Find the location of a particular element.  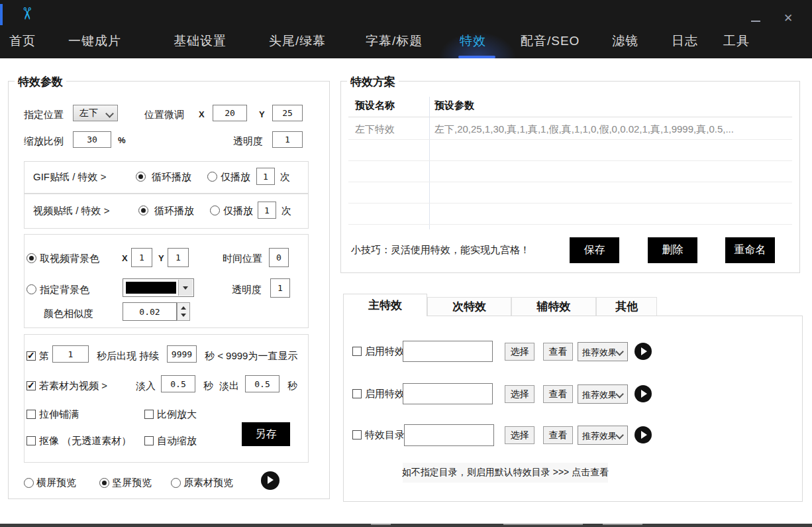

custom-bg-label: 指定背景色 is located at coordinates (65, 290).